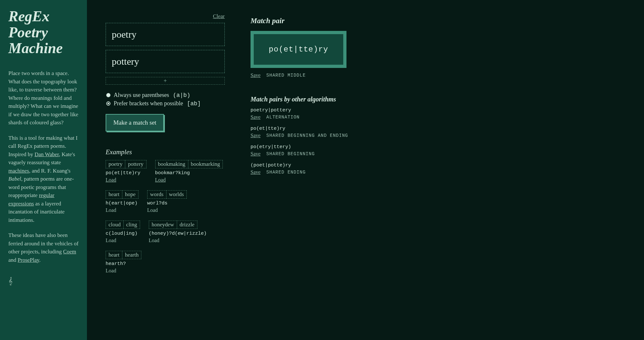  What do you see at coordinates (219, 16) in the screenshot?
I see `clear-link: Clear` at bounding box center [219, 16].